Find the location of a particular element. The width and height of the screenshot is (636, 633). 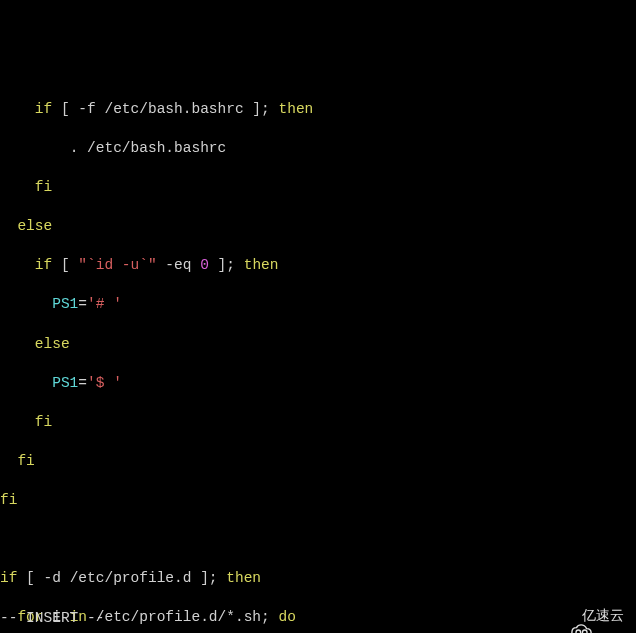

vim-mode-status: -- INSERT -- is located at coordinates (52, 619).